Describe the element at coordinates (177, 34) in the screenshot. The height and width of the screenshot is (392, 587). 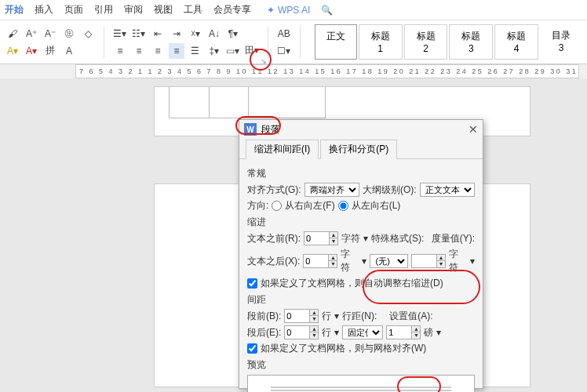
I see `indent-increase-icon: ⇥` at that location.